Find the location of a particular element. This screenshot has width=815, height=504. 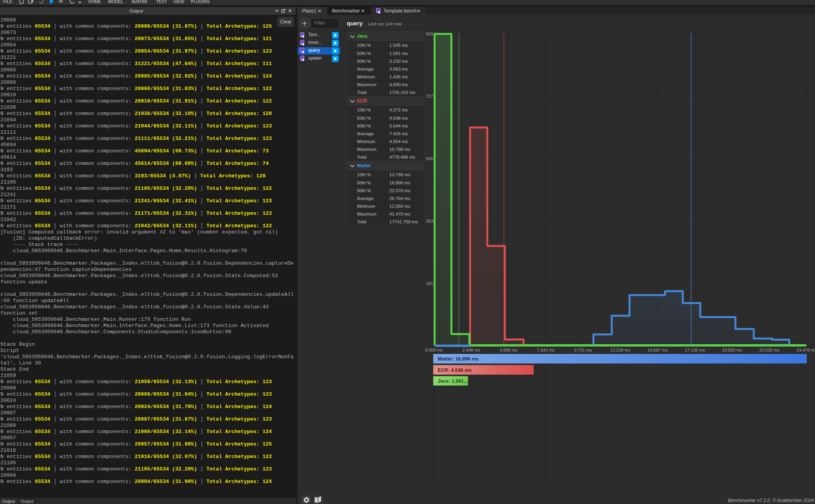

svg-text: 17.135 ms is located at coordinates (695, 350).